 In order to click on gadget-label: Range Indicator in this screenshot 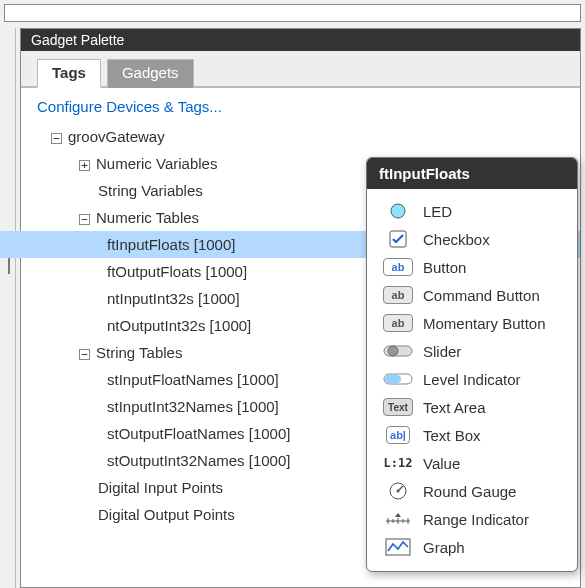, I will do `click(476, 520)`.